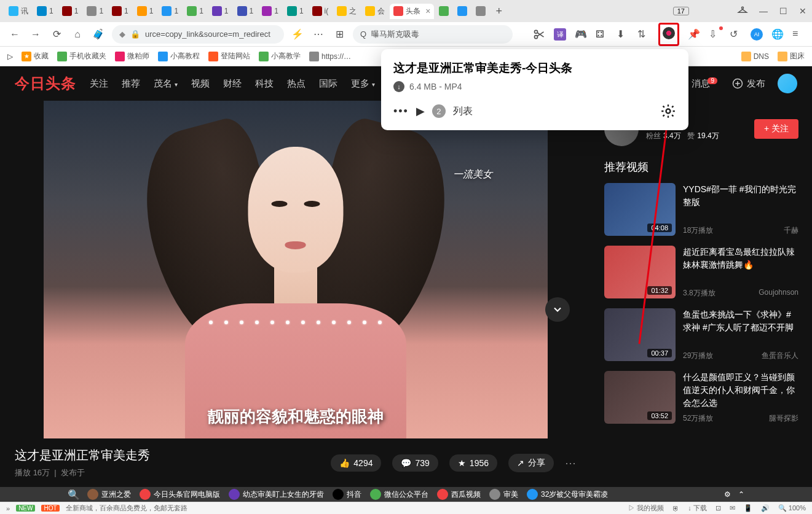 This screenshot has height=514, width=812. I want to click on browser-tab: i(, so click(321, 11).